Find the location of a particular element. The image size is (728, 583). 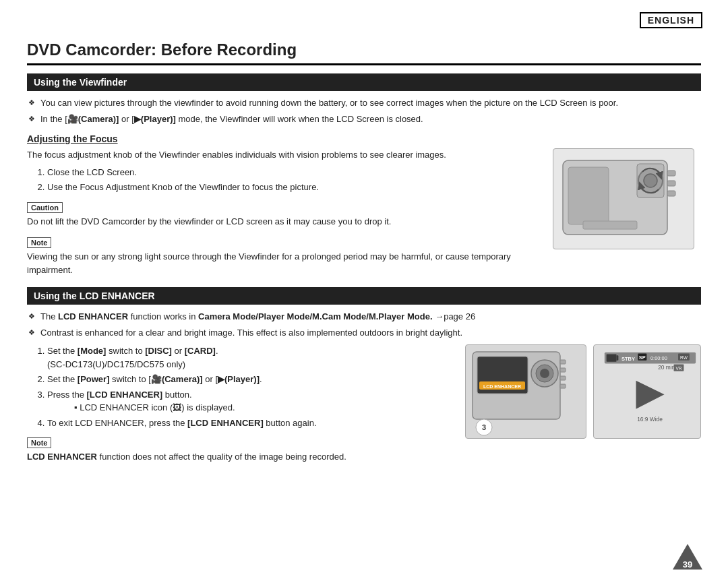

svg-text: SP is located at coordinates (642, 357).